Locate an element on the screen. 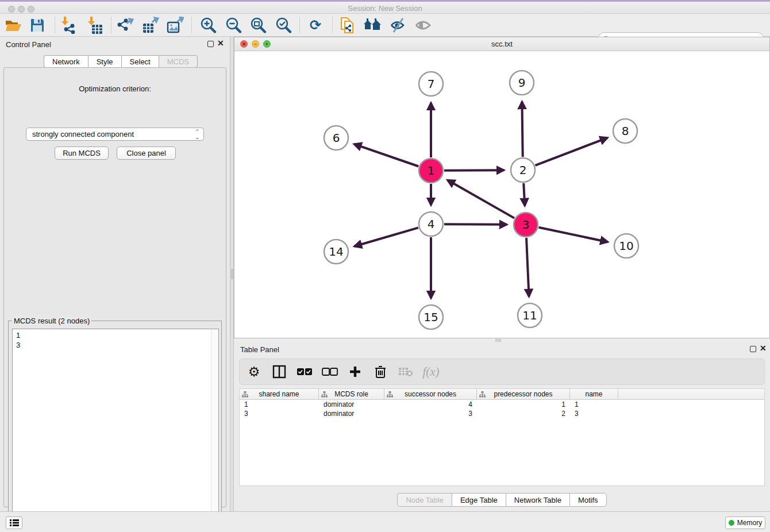 This screenshot has height=532, width=770. mcds-result-line: 3 is located at coordinates (117, 345).